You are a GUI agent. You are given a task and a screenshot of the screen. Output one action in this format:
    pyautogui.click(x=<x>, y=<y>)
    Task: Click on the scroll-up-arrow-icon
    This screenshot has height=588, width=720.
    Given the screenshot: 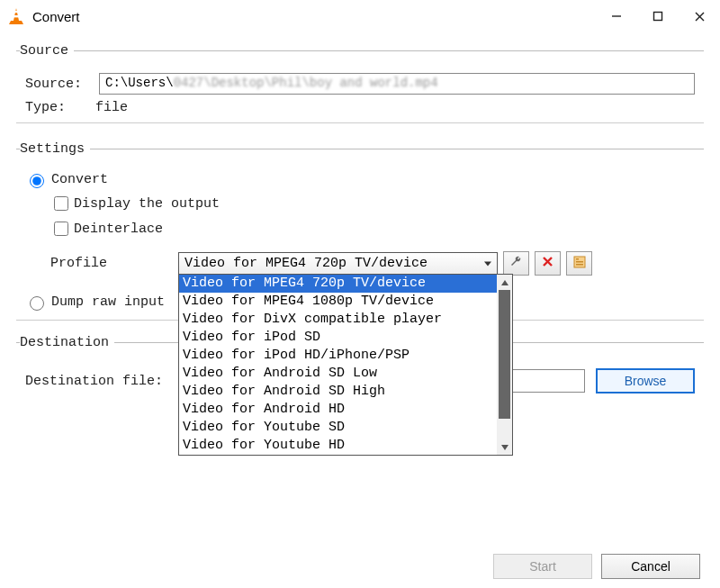 What is the action you would take?
    pyautogui.click(x=504, y=283)
    